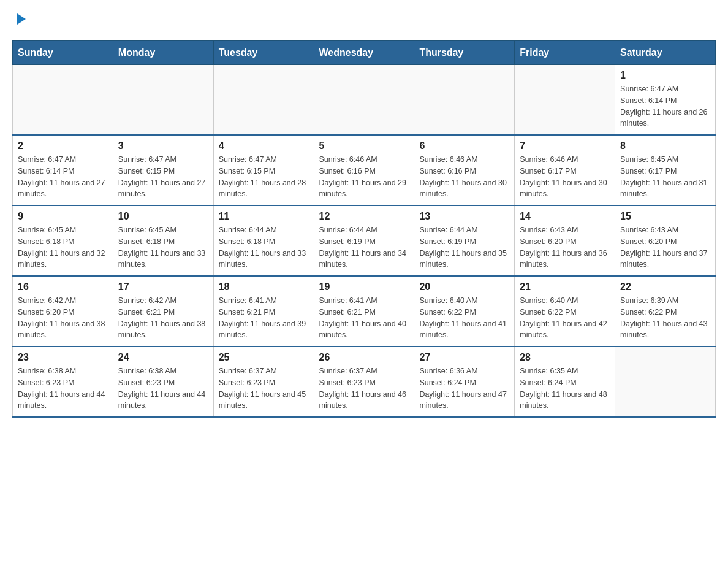  What do you see at coordinates (464, 312) in the screenshot?
I see `calendar-day-cell: 20Sunrise: 6:40 AMSunset: 6:22 PMDayligh…` at bounding box center [464, 312].